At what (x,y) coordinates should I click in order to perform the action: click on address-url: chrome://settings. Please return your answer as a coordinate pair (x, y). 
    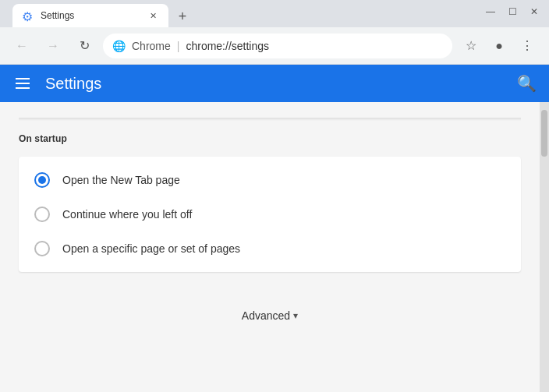
    Looking at the image, I should click on (228, 46).